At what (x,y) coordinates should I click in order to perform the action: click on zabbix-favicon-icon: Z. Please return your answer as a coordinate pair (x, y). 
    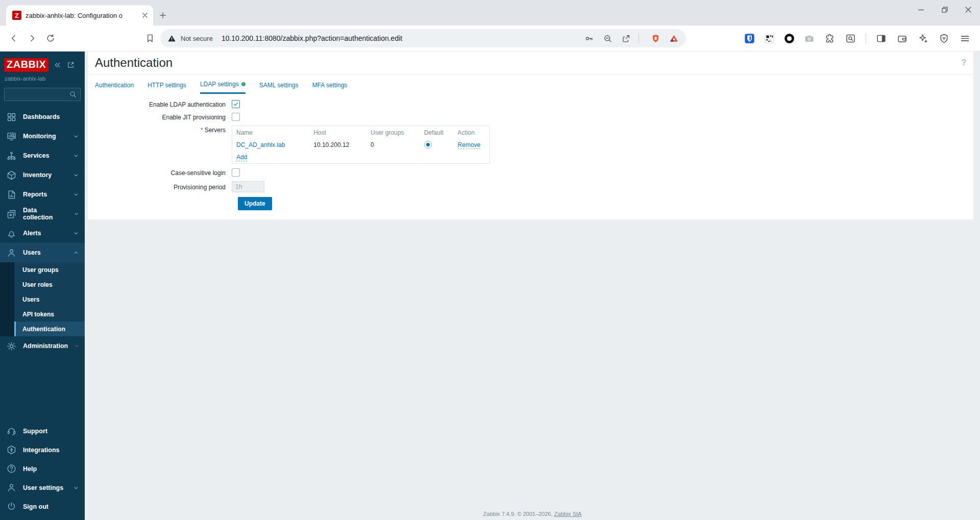
    Looking at the image, I should click on (17, 15).